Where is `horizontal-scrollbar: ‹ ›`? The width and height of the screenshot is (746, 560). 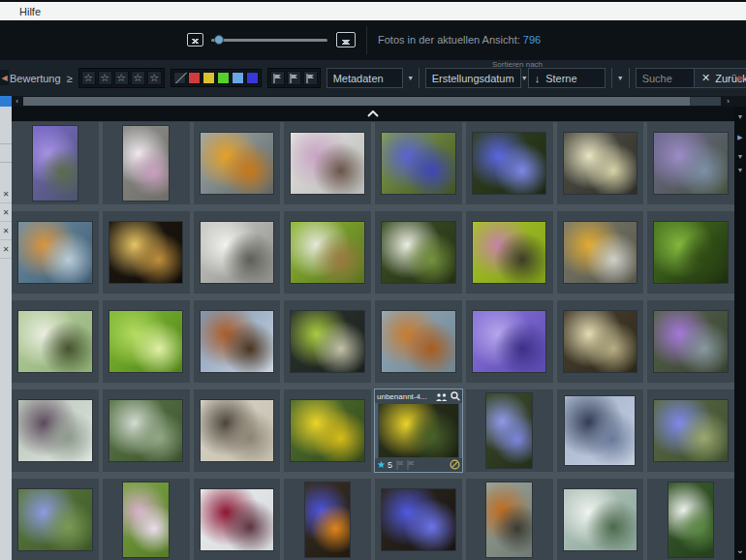 horizontal-scrollbar: ‹ › is located at coordinates (373, 101).